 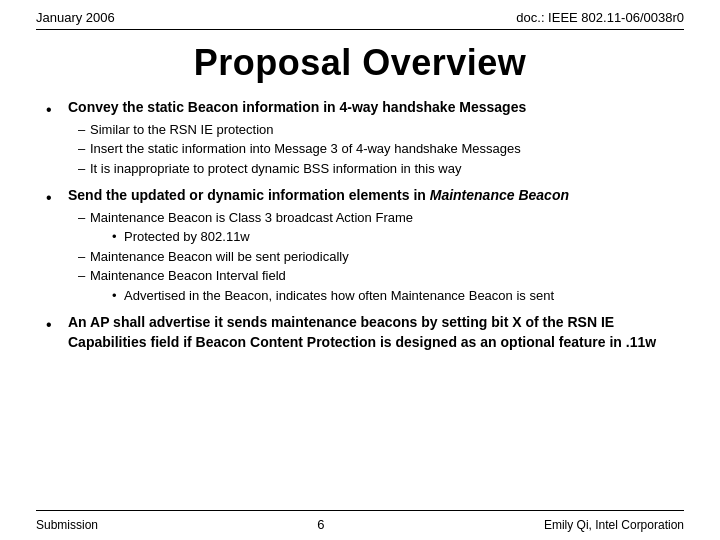 I want to click on bullet-main-3: An AP shall advertise it sends maintenan…, so click(x=371, y=332).